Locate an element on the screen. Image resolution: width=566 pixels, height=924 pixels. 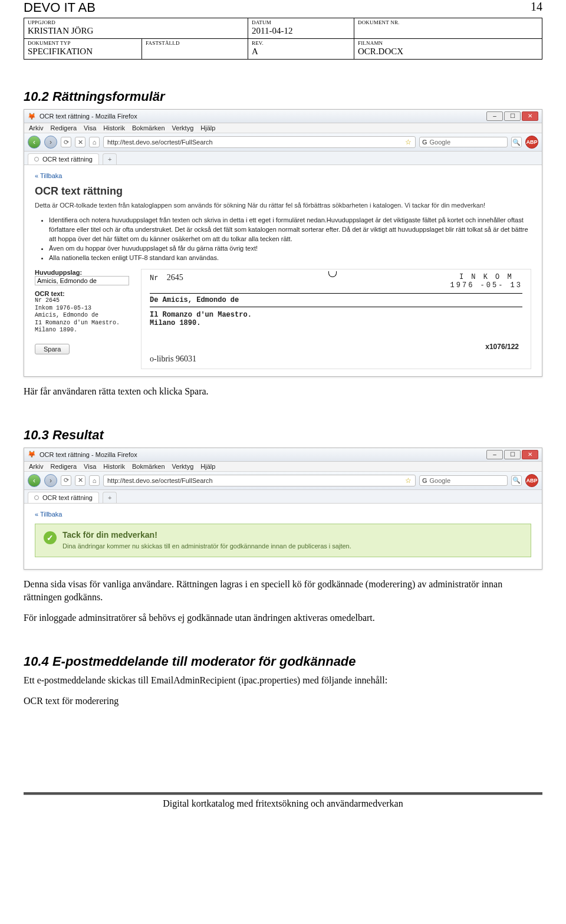
author-value: KRISTIAN JÖRG is located at coordinates (136, 31).